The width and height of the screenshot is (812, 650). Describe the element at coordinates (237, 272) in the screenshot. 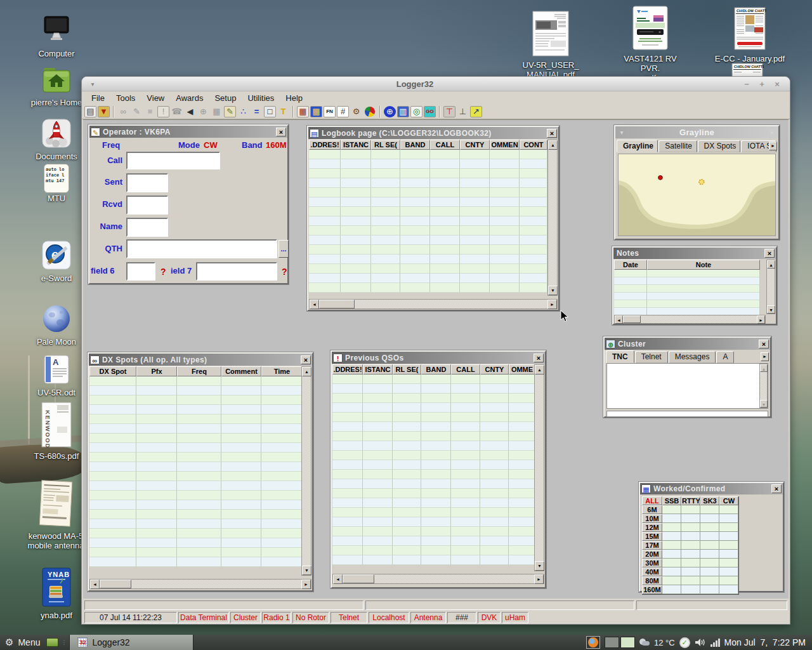

I see `field7-input` at that location.